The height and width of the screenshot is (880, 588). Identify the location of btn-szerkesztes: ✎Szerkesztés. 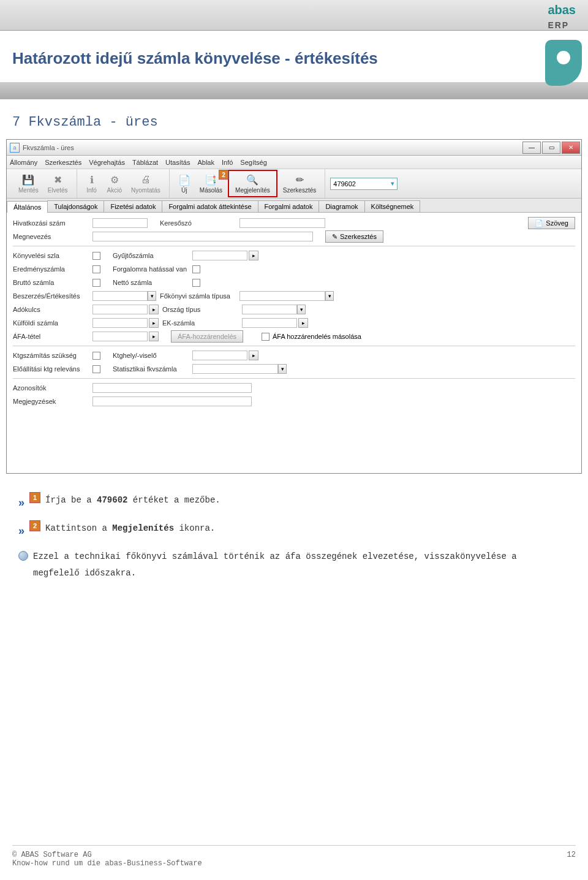
(354, 237).